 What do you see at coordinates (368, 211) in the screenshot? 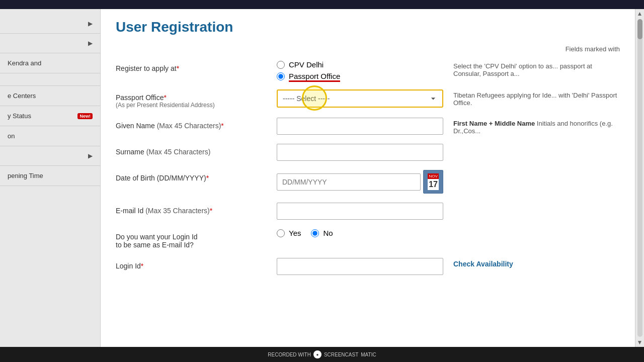
I see `email-row: E-mail Id (Max 35 Characters)*` at bounding box center [368, 211].